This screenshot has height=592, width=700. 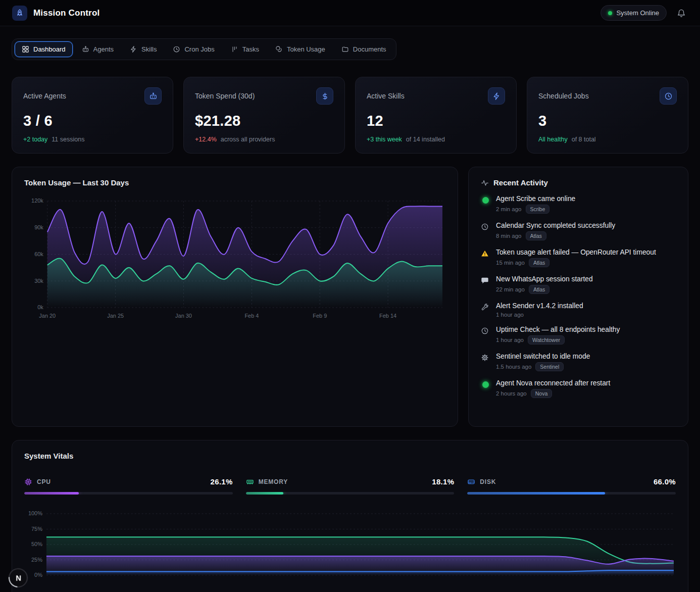 I want to click on vitals-meters: CPU26.1%MEMORY18.1%DISK66.0%, so click(x=350, y=486).